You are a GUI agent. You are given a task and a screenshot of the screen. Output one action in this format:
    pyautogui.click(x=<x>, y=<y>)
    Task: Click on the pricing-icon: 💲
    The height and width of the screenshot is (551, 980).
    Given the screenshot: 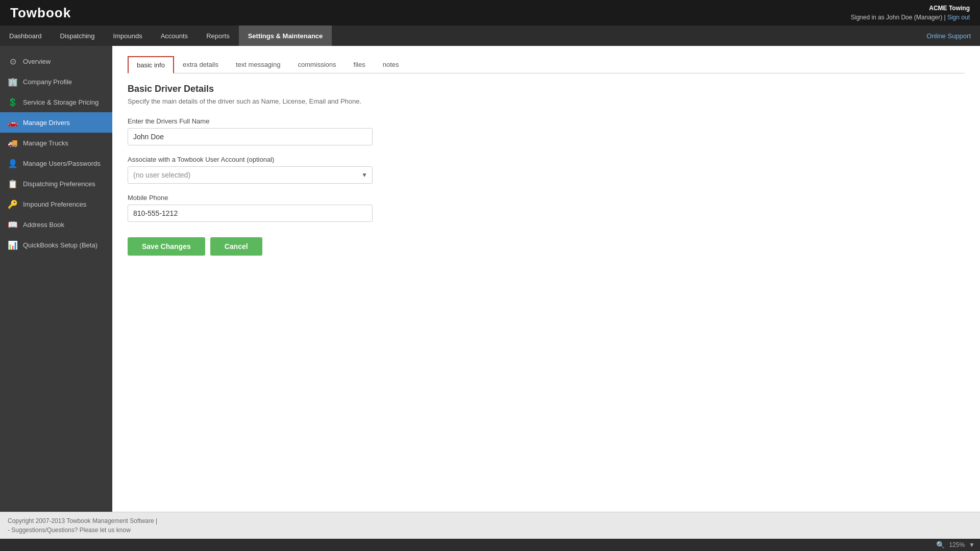 What is the action you would take?
    pyautogui.click(x=13, y=102)
    